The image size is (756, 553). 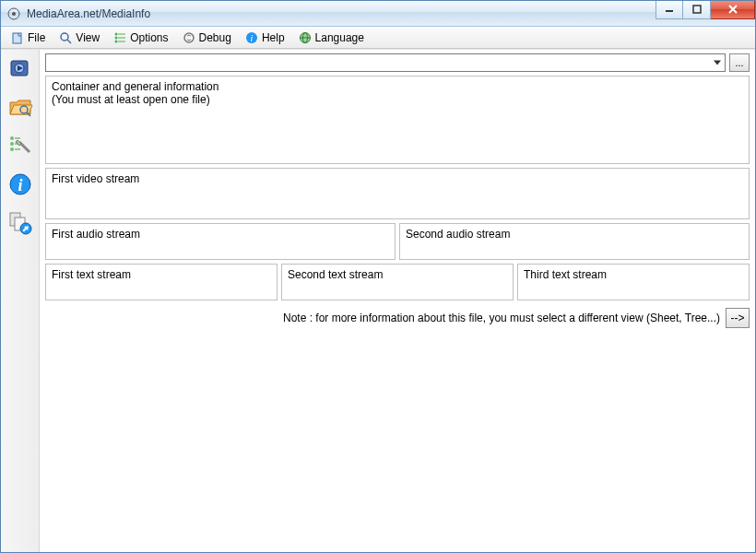 What do you see at coordinates (633, 282) in the screenshot?
I see `text3-group: Third text stream` at bounding box center [633, 282].